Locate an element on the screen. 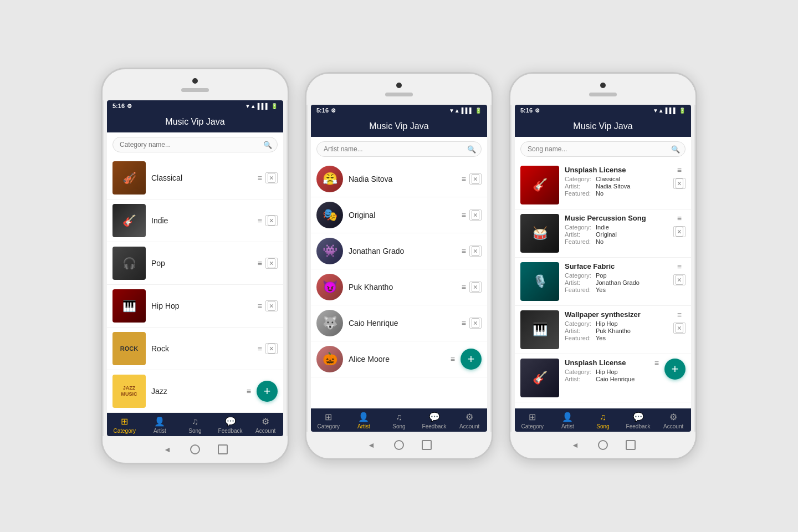 The width and height of the screenshot is (798, 532). nav-feedback-1: 💬 Feedback is located at coordinates (231, 425).